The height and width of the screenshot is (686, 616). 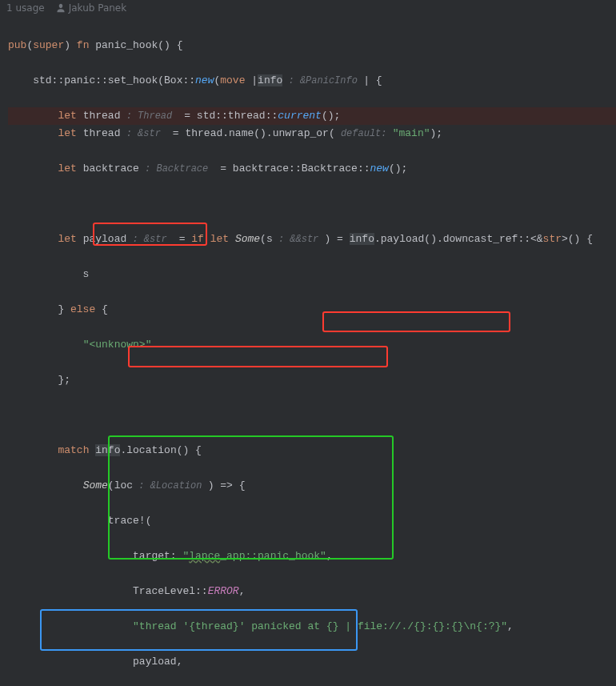 I want to click on code-line: };, so click(x=312, y=380).